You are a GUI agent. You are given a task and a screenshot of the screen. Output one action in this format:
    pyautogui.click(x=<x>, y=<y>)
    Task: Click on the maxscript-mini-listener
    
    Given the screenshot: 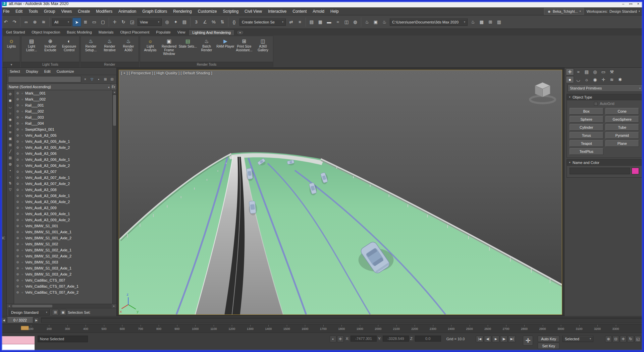 What is the action you would take?
    pyautogui.click(x=17, y=344)
    